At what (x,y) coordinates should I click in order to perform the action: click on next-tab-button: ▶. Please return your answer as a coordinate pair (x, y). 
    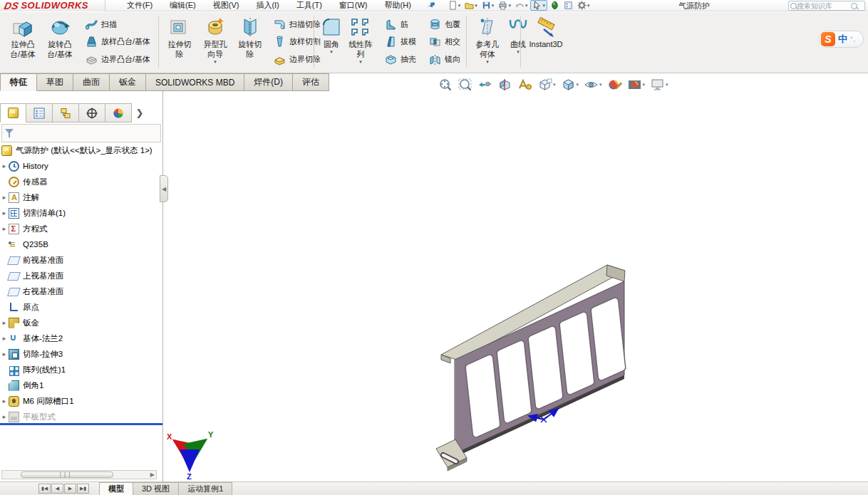
    Looking at the image, I should click on (70, 489).